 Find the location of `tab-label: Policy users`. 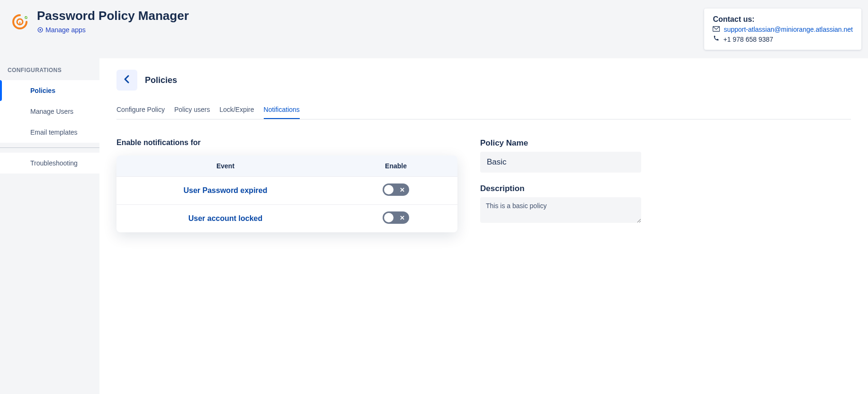

tab-label: Policy users is located at coordinates (192, 110).